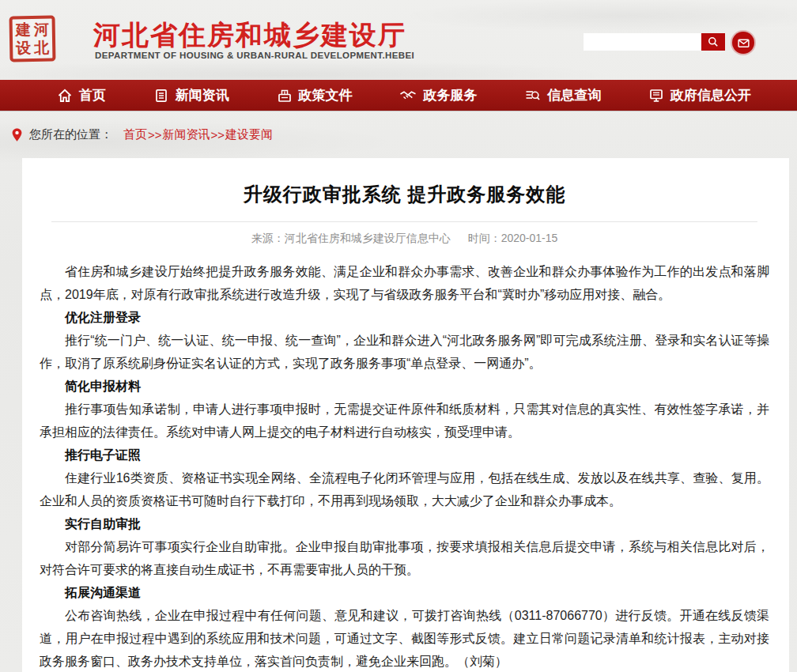 The height and width of the screenshot is (672, 797). Describe the element at coordinates (405, 558) in the screenshot. I see `article-paragraph: 对部分简易许可事项实行企业自助审批。企业申报自助审批事项，按要求填报相关信息后提…` at that location.